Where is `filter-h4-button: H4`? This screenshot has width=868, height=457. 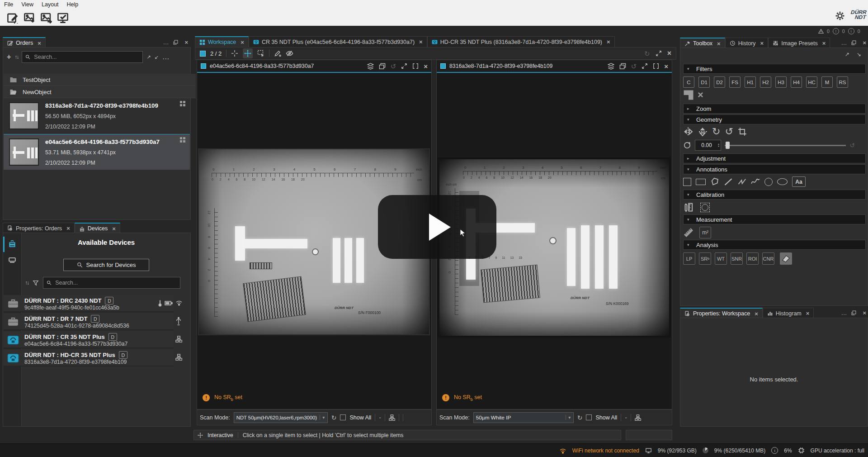
filter-h4-button: H4 is located at coordinates (797, 82).